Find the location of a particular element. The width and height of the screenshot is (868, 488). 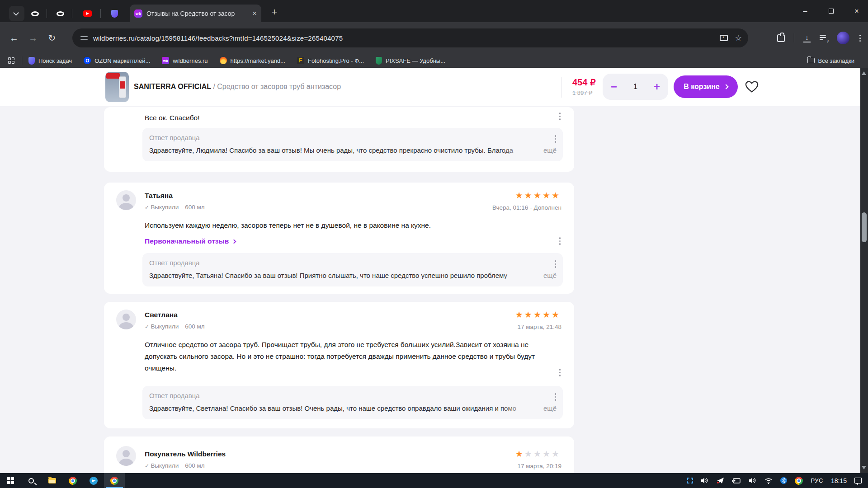

scroll-up-arrow is located at coordinates (864, 73).